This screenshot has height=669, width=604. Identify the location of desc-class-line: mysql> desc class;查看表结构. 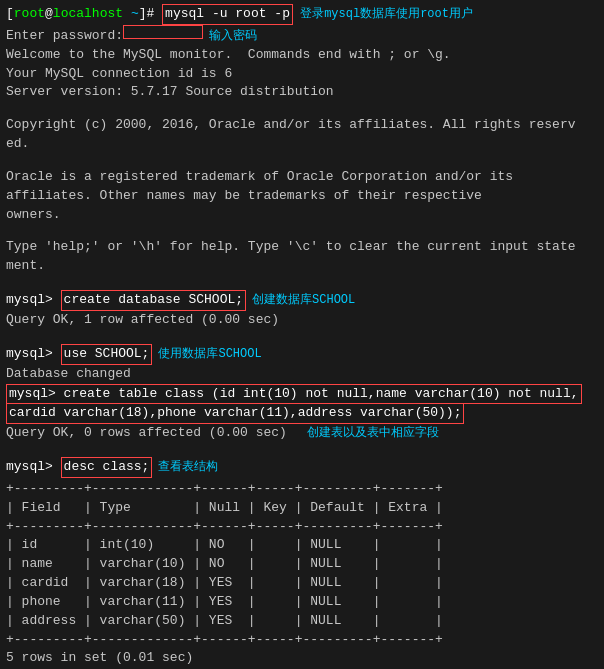
(302, 468).